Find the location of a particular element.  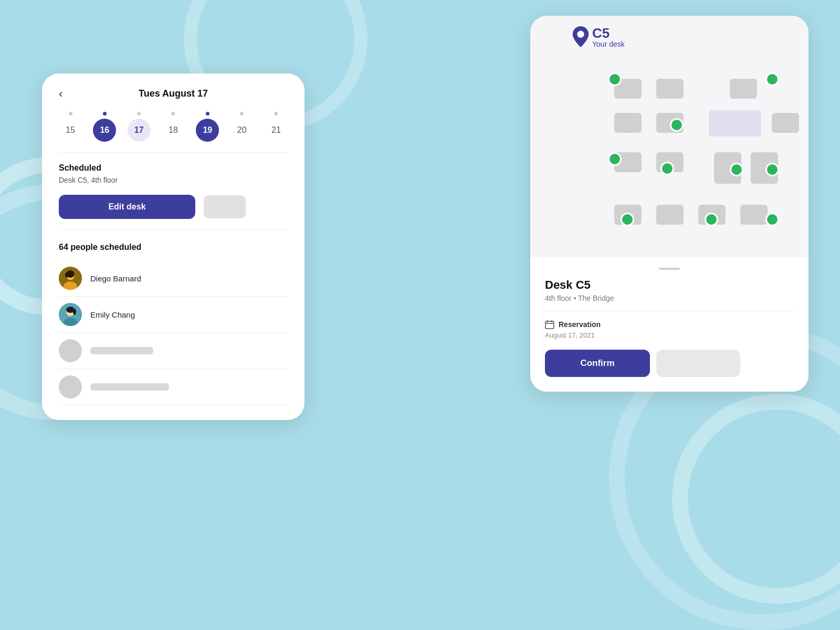

edit-desk-row: Edit desk is located at coordinates (173, 207).